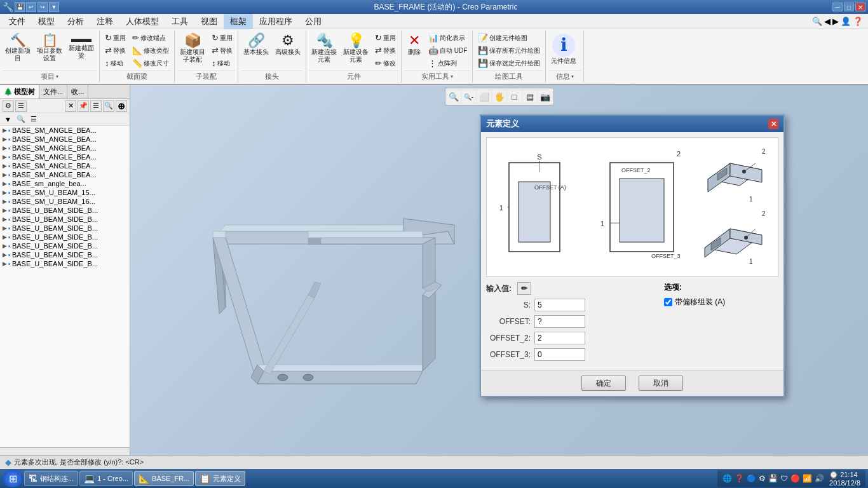  What do you see at coordinates (560, 322) in the screenshot?
I see `input-offset` at bounding box center [560, 322].